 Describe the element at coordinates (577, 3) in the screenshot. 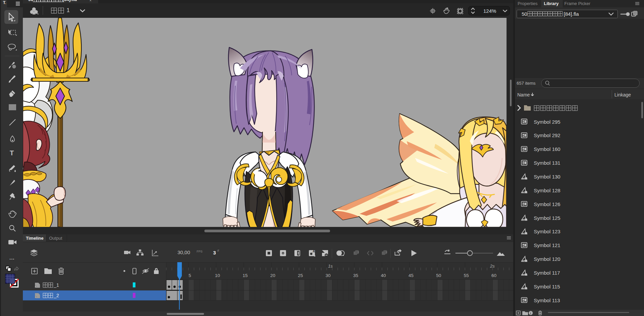

I see `svg-text: Frame Picker` at that location.